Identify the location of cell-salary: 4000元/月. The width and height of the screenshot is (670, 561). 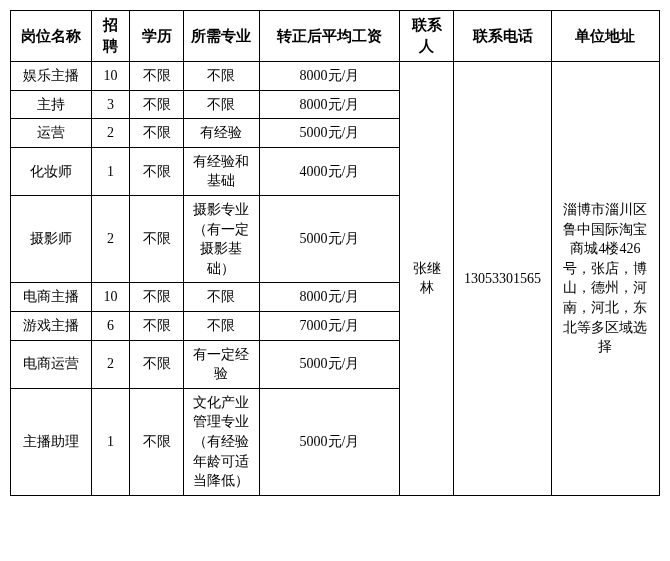
(330, 171).